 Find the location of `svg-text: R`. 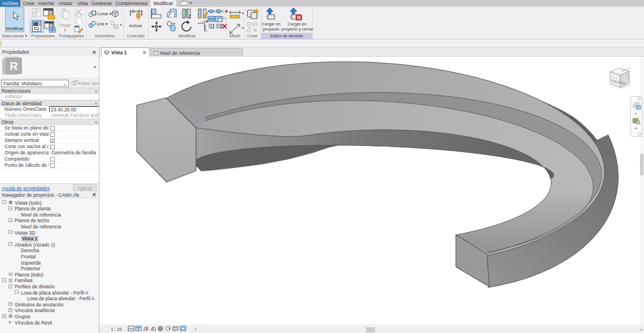

svg-text: R is located at coordinates (14, 66).